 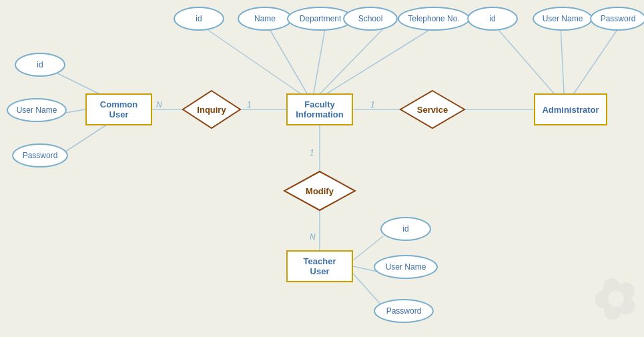 I want to click on ad-username-label: User Name, so click(x=563, y=19).